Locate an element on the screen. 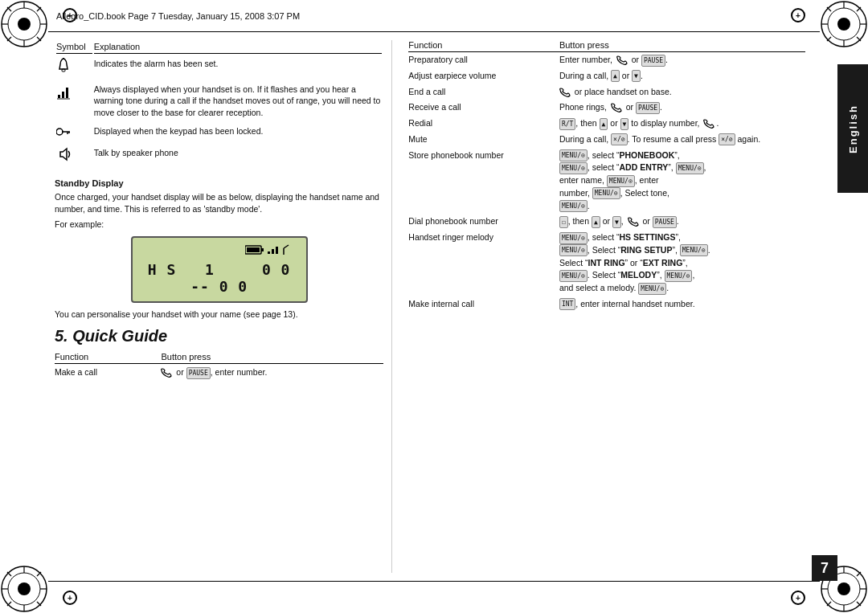 The image size is (868, 613). symbol-icon-alarm is located at coordinates (74, 67).